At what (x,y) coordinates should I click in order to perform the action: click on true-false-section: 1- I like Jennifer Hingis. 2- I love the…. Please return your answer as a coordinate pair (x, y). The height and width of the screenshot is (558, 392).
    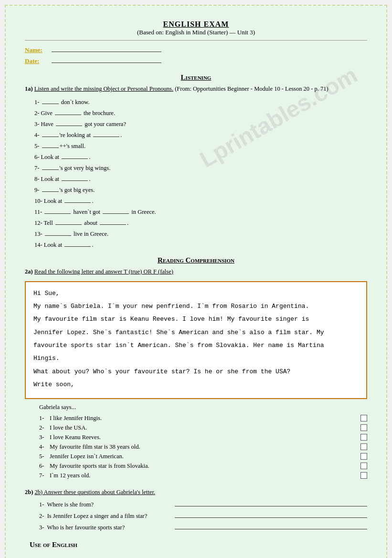
    Looking at the image, I should click on (196, 447).